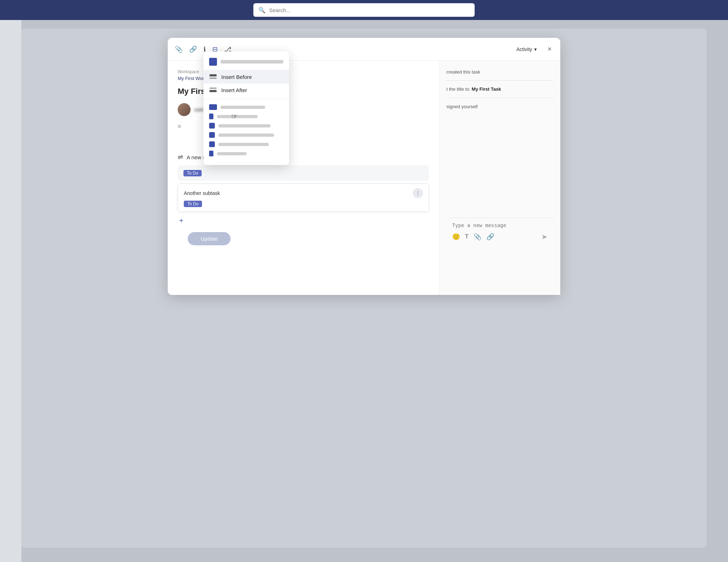  Describe the element at coordinates (213, 62) in the screenshot. I see `cm-header-blue-block` at that location.